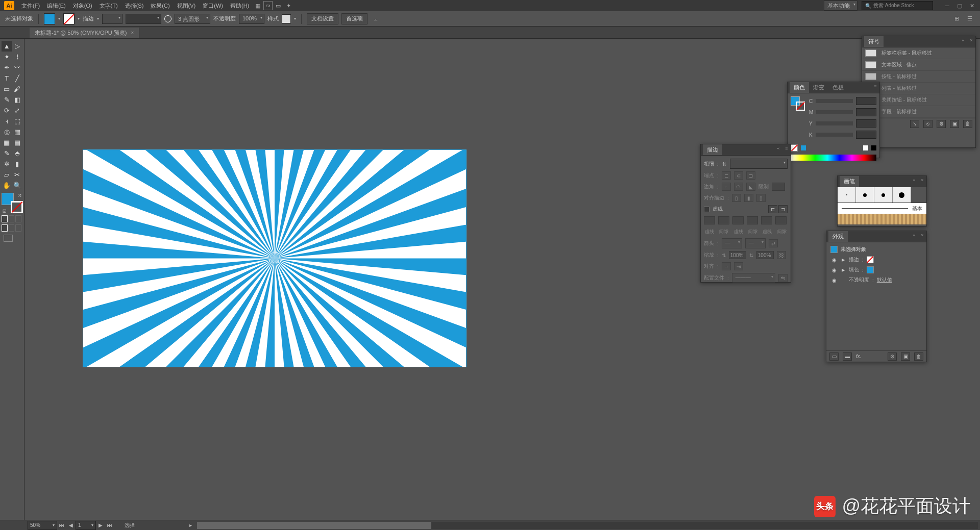  I want to click on tab-close-icon: ×, so click(132, 33).